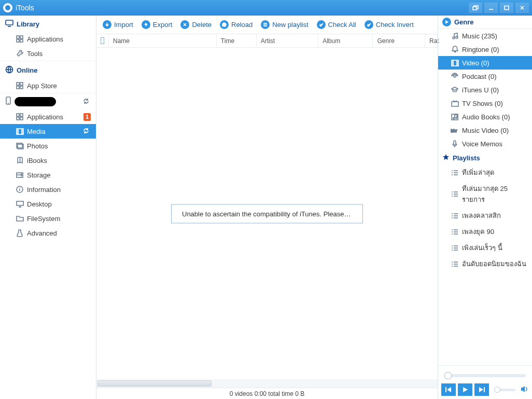 Image resolution: width=532 pixels, height=399 pixels. Describe the element at coordinates (491, 8) in the screenshot. I see `window-minimize-button` at that location.